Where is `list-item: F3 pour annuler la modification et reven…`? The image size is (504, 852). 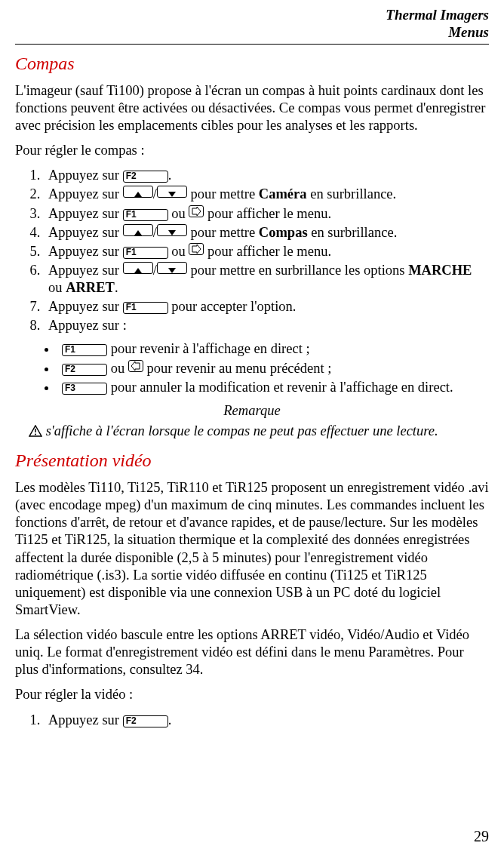
list-item: F3 pour annuler la modification et reven… is located at coordinates (273, 388).